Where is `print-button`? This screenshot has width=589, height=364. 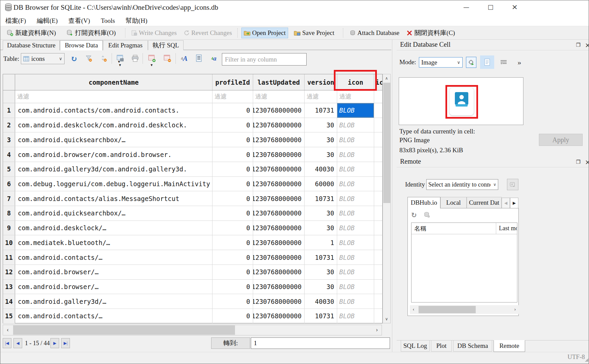
print-button is located at coordinates (135, 58).